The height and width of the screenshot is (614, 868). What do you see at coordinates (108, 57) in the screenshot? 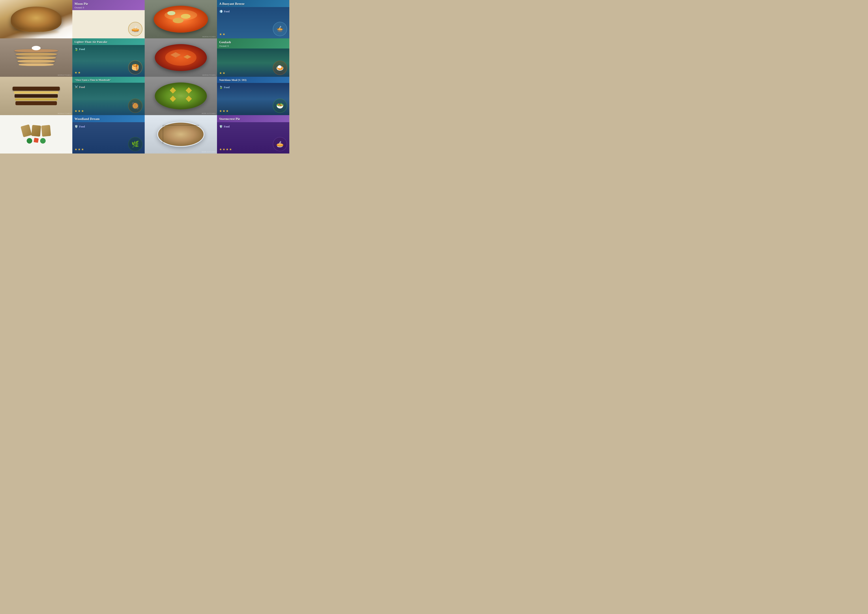
I see `card-pancake: Lighter-Than-Air Pancake 🍃 Food ★ ★ 🥞` at bounding box center [108, 57].